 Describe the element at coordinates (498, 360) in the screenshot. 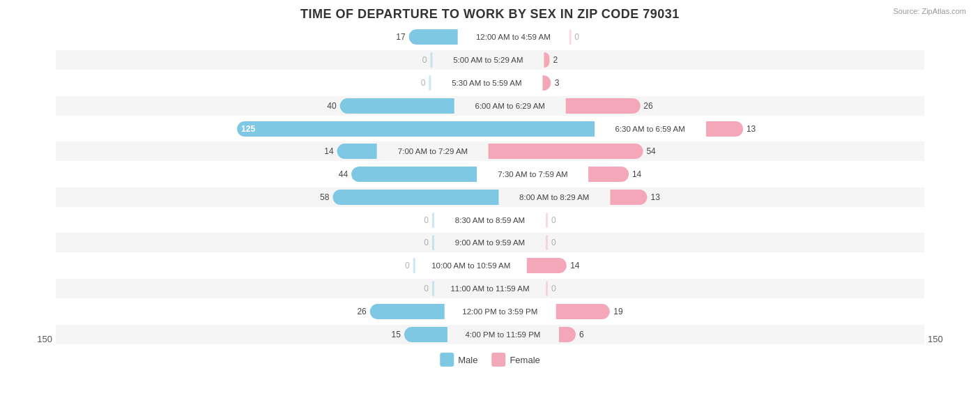

I see `female-swatch` at that location.